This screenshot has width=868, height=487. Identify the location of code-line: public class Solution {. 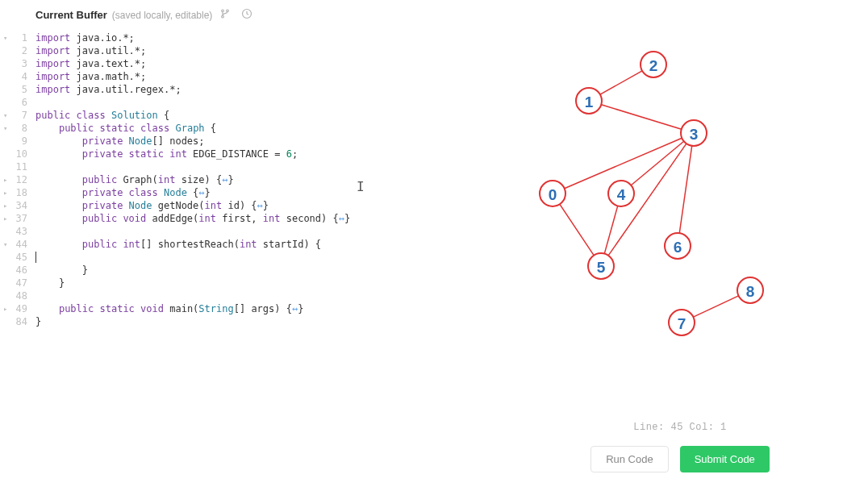
(264, 115).